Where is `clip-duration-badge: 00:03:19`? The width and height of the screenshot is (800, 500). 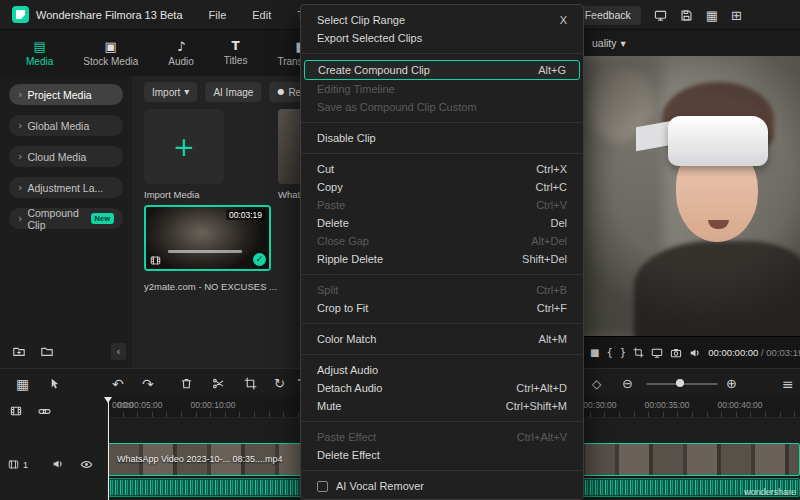
clip-duration-badge: 00:03:19 is located at coordinates (246, 215).